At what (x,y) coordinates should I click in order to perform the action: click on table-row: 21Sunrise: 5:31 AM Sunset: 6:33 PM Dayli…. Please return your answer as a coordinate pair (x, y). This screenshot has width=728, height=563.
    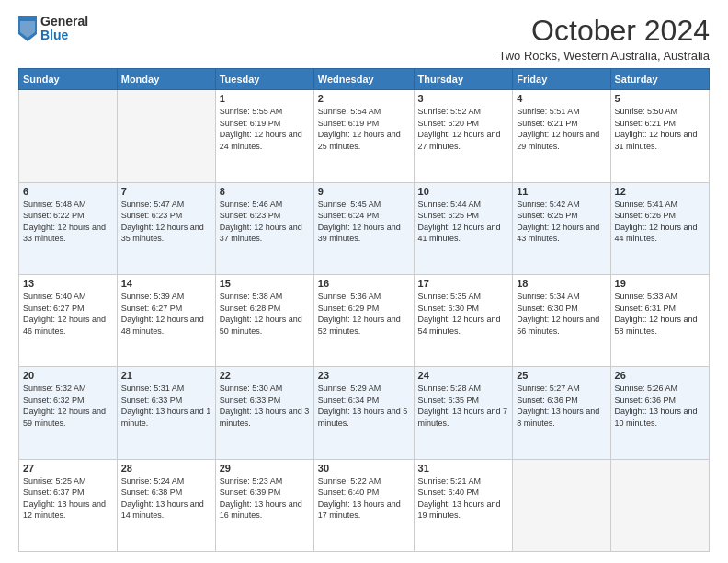
    Looking at the image, I should click on (165, 413).